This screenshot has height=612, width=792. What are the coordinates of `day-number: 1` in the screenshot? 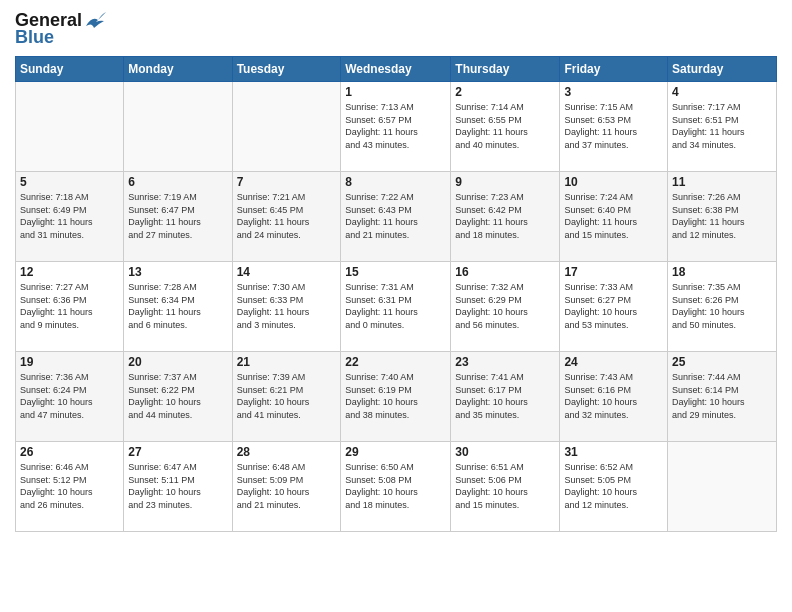 It's located at (396, 92).